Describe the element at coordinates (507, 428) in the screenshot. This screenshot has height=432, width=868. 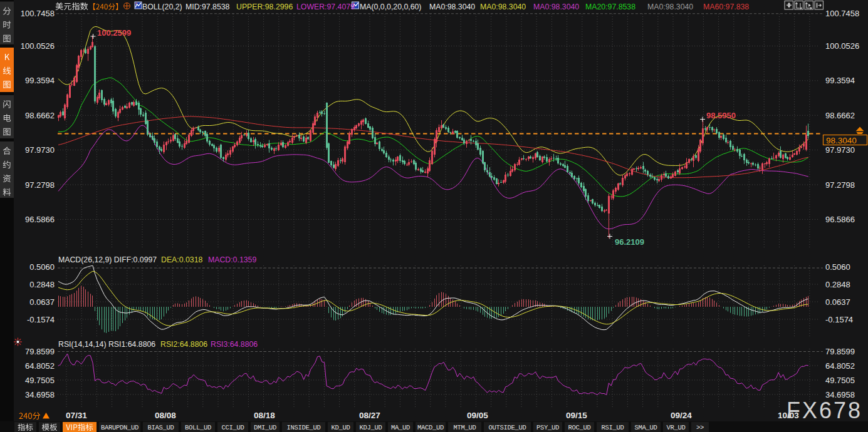
I see `svg-text: OUTSIDE_UD` at that location.